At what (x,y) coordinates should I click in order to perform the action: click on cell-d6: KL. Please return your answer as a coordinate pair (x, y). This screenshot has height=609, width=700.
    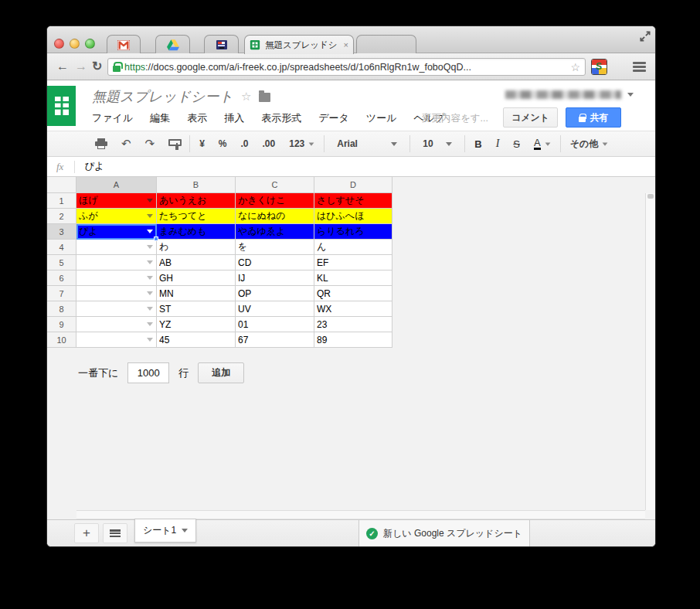
    Looking at the image, I should click on (354, 278).